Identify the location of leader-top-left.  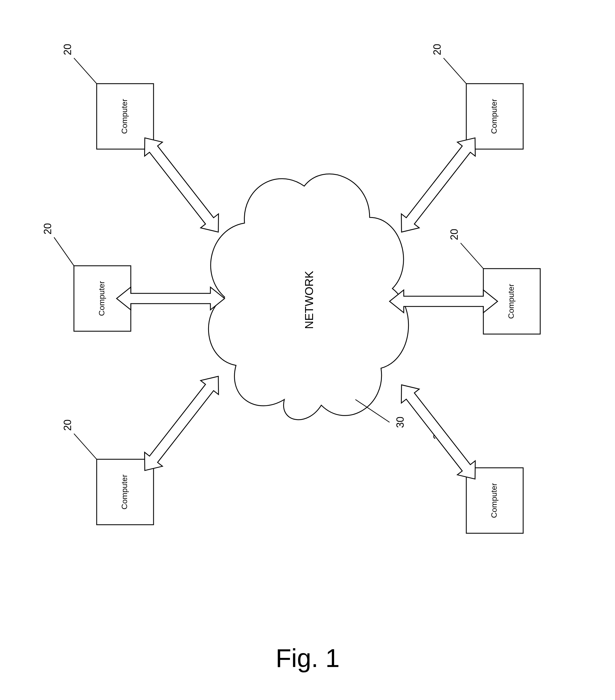
(85, 447).